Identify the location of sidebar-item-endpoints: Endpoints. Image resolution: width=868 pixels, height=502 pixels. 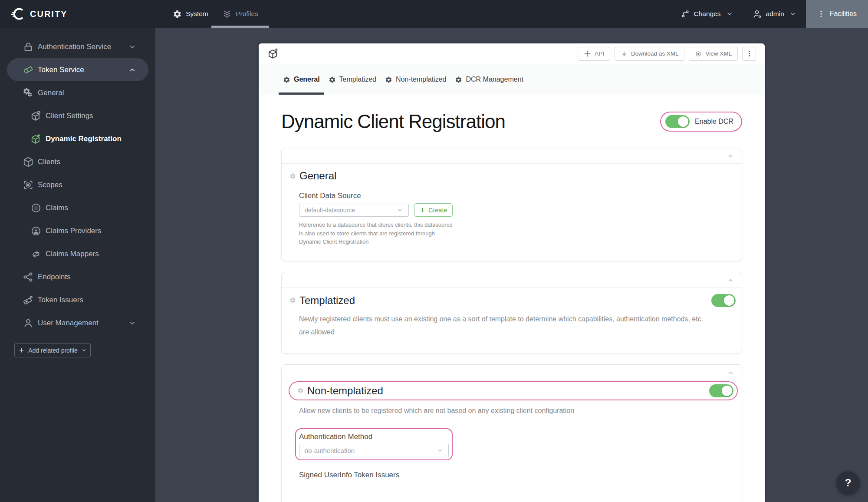
(78, 277).